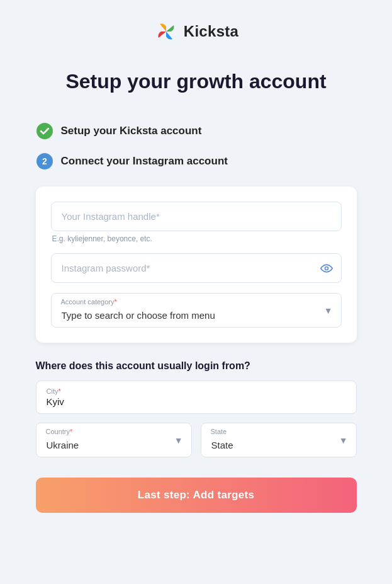 The height and width of the screenshot is (584, 392). I want to click on logo-text: Kicksta, so click(211, 31).